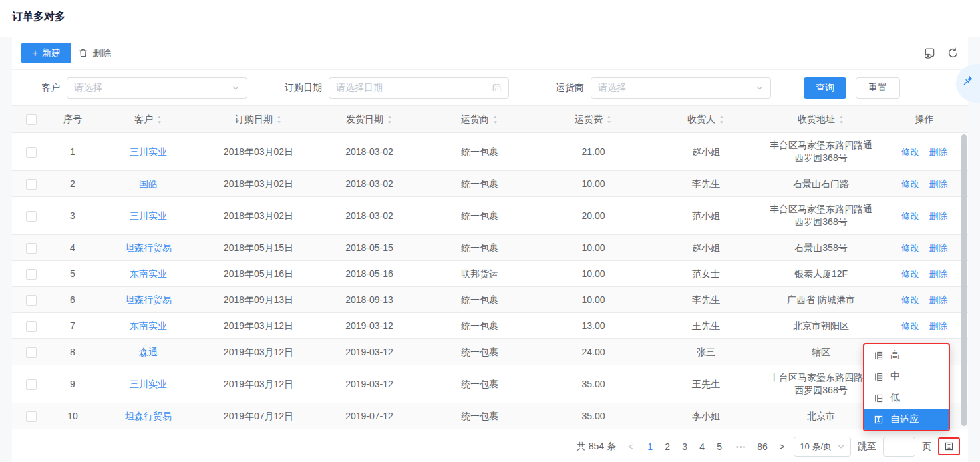 This screenshot has height=462, width=980. I want to click on page-header: 订单多对多, so click(490, 19).